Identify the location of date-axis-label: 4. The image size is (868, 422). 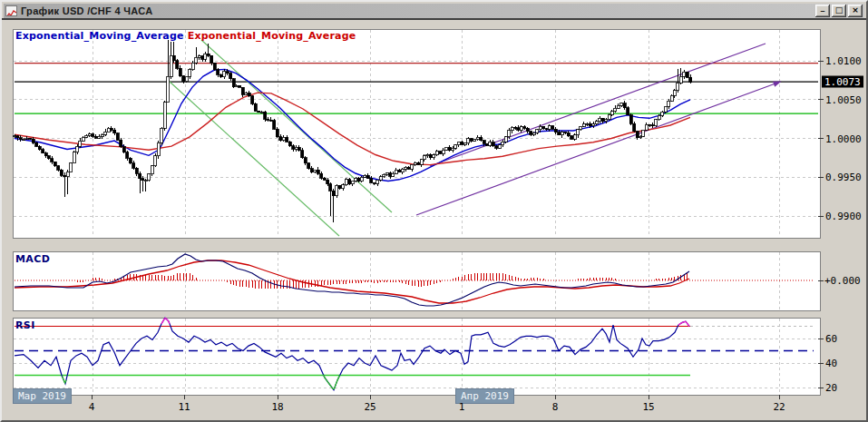
(93, 407).